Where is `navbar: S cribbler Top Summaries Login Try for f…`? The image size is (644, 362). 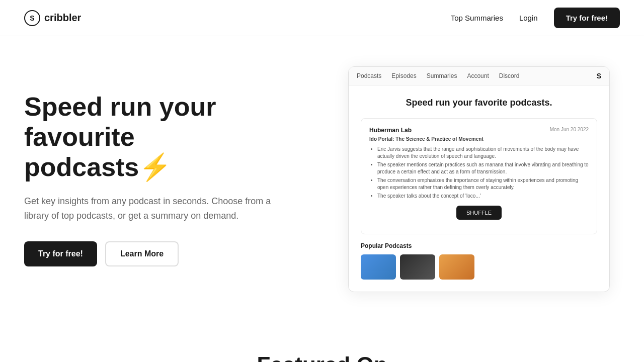
navbar: S cribbler Top Summaries Login Try for f… is located at coordinates (322, 18).